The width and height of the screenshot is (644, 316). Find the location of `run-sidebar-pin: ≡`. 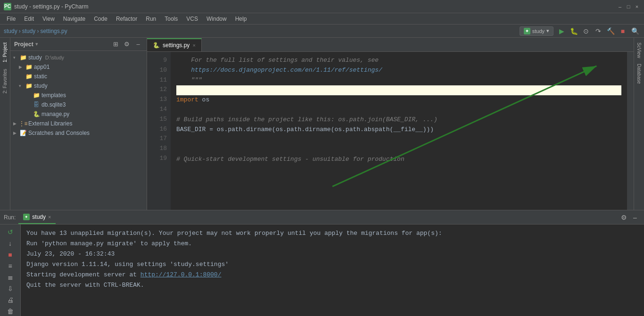

run-sidebar-pin: ≡ is located at coordinates (10, 266).